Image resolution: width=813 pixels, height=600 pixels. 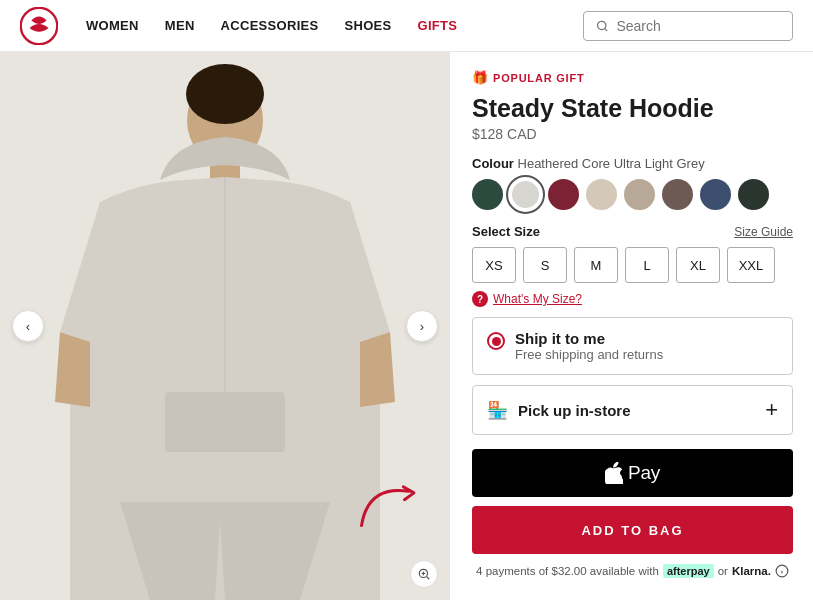 I want to click on swatch-light-tan, so click(x=602, y=194).